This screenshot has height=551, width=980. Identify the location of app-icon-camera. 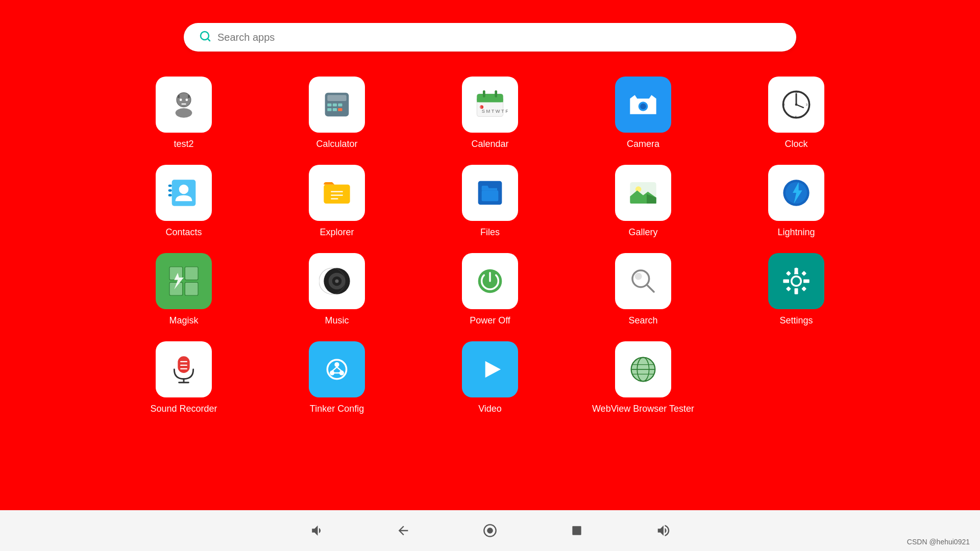
(643, 105).